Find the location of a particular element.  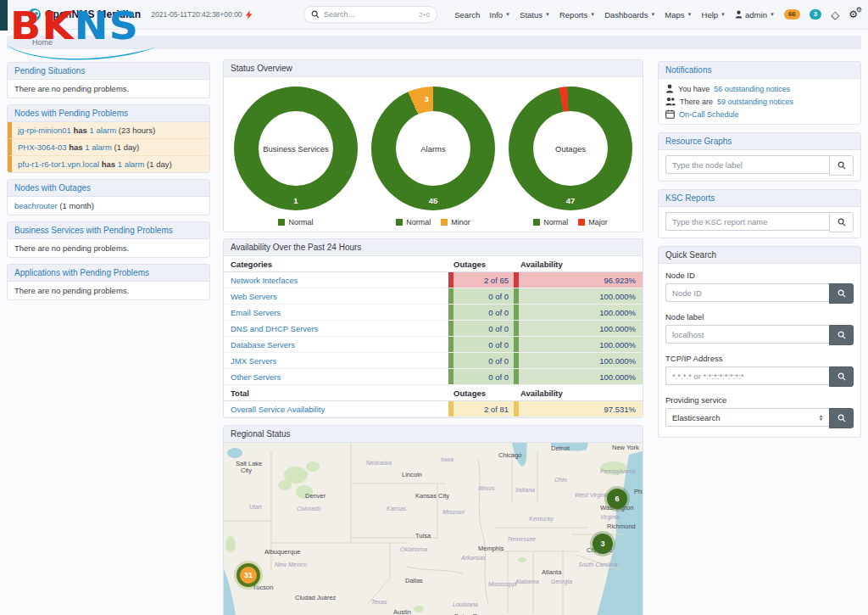

resource-graphs-title: Resource Graphs is located at coordinates (760, 142).